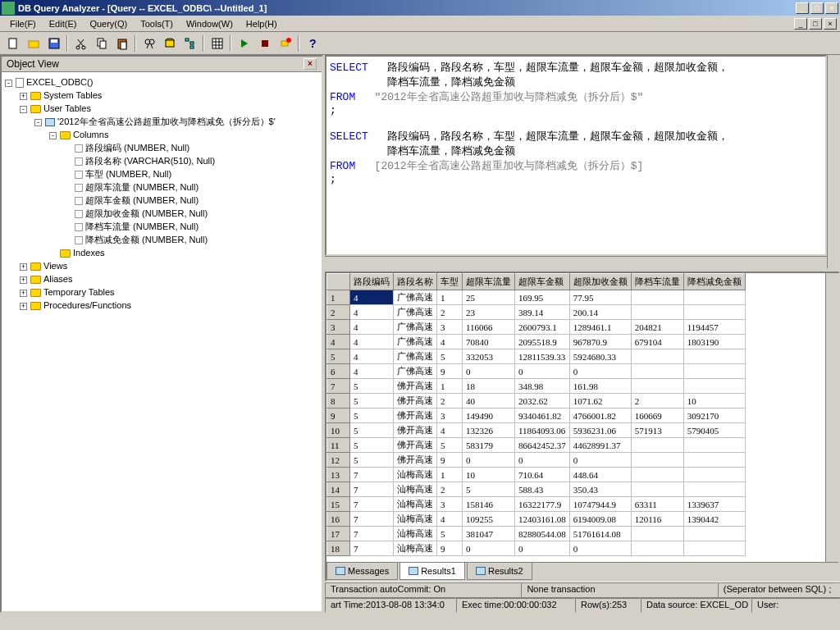 The width and height of the screenshot is (840, 630). Describe the element at coordinates (146, 213) in the screenshot. I see `tree-column-item: 超限加收金额 (NUMBER, Null)` at that location.